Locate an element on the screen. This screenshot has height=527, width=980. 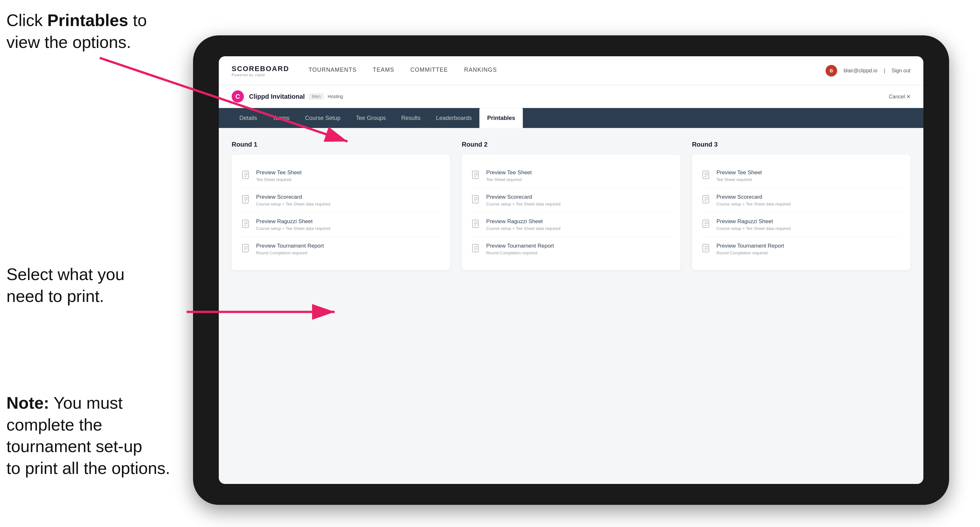
nav-items: TOURNAMENTS TEAMS COMMITTEE RANKINGS is located at coordinates (567, 71).